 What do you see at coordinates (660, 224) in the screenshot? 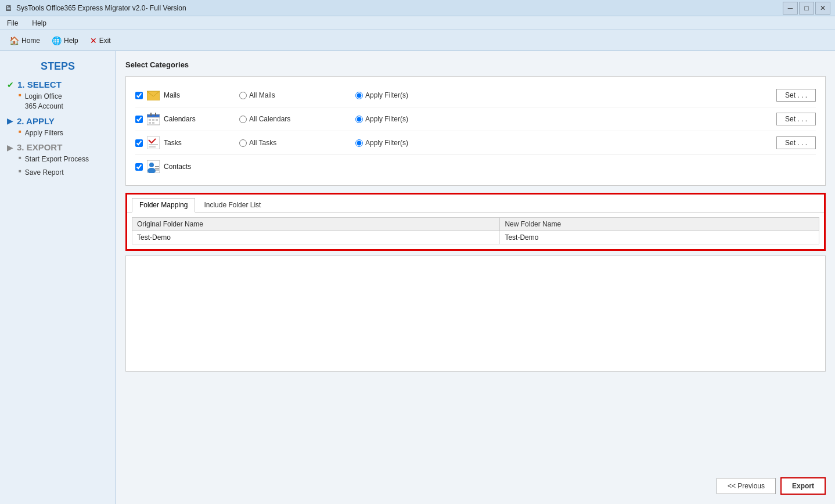
I see `col-new-folder: New Folder Name` at bounding box center [660, 224].